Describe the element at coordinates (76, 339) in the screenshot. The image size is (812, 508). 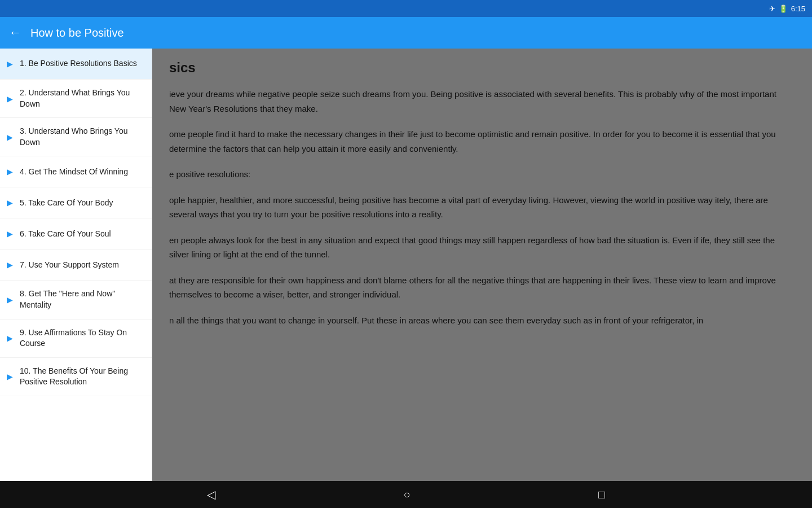
I see `sidebar-item-9: ▶9. Use Affirmations To Stay On Course` at that location.